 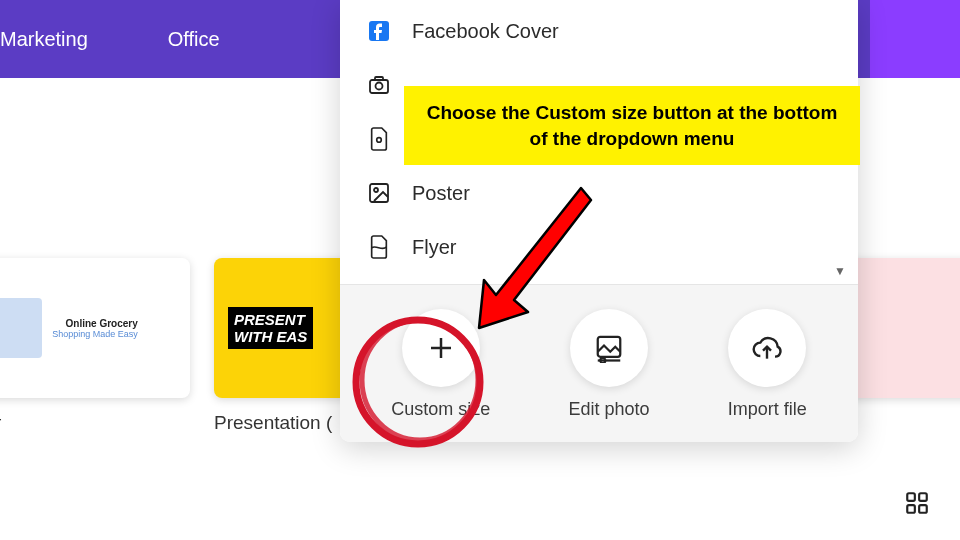 What do you see at coordinates (917, 505) in the screenshot?
I see `grid-view-button` at bounding box center [917, 505].